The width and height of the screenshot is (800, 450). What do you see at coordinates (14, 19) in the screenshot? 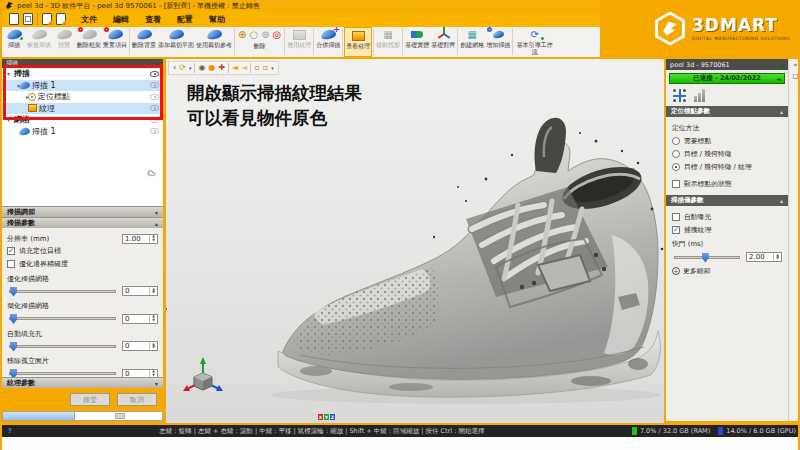
I see `new-project-icon` at bounding box center [14, 19].